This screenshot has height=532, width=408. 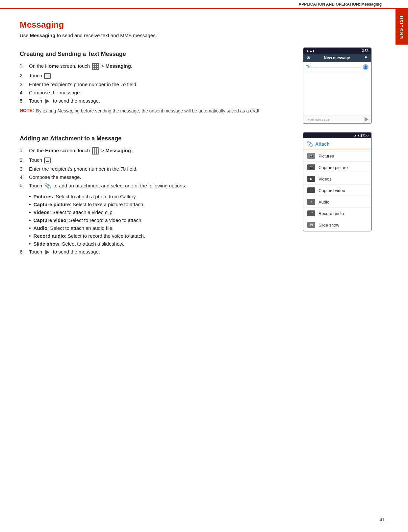 I want to click on bullet-capture-picture: Capture picture: Select to take a pictur…, so click(x=161, y=205).